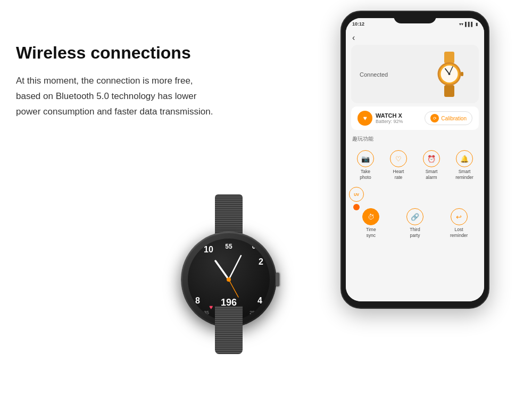  What do you see at coordinates (117, 53) in the screenshot?
I see `main-title: Wireless connections` at bounding box center [117, 53].